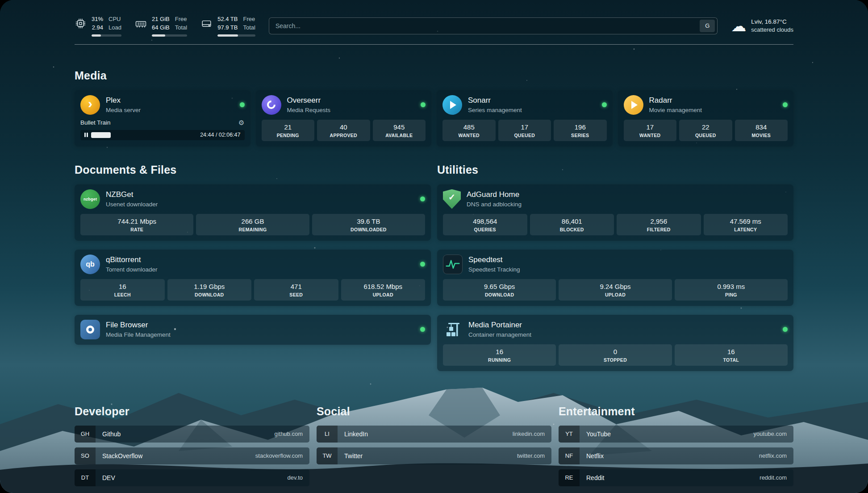  Describe the element at coordinates (253, 225) in the screenshot. I see `nzbget-stats: 744.21 Mbps RATE 266 GB REMAINING 39.6 T…` at that location.